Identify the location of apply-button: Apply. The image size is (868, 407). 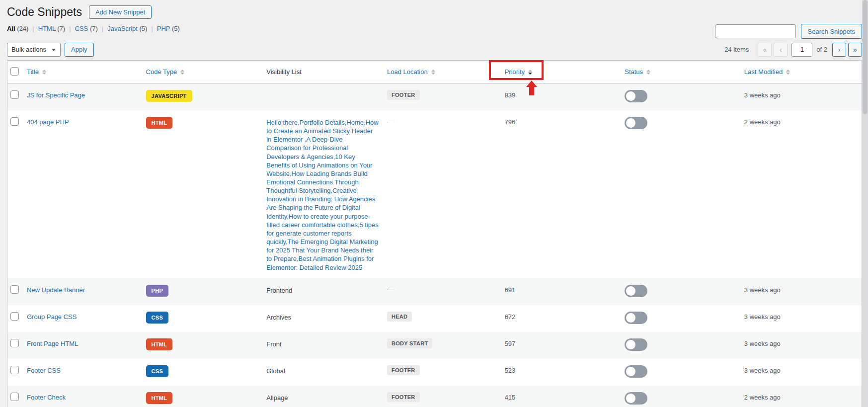
(79, 50).